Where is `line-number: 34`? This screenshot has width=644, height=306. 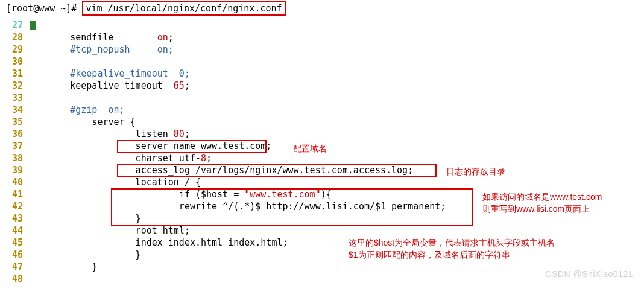 line-number: 34 is located at coordinates (13, 110).